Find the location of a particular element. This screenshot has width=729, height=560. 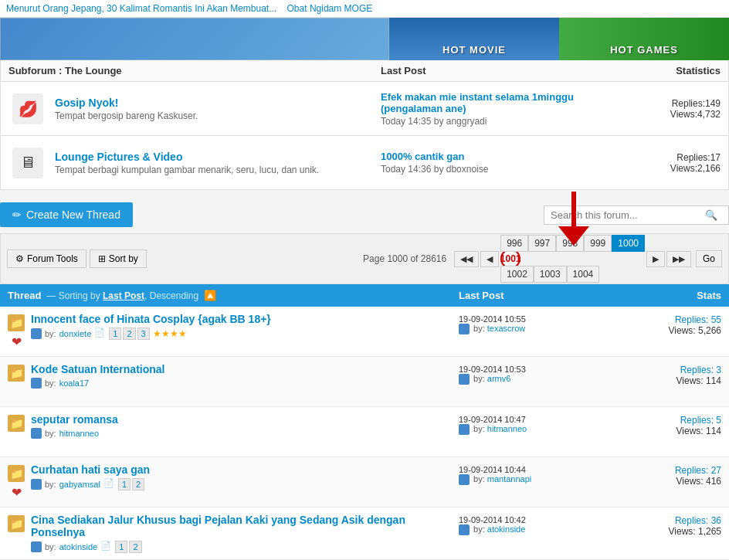

lastpost-title-link: 1000% cantik gan is located at coordinates (422, 156).